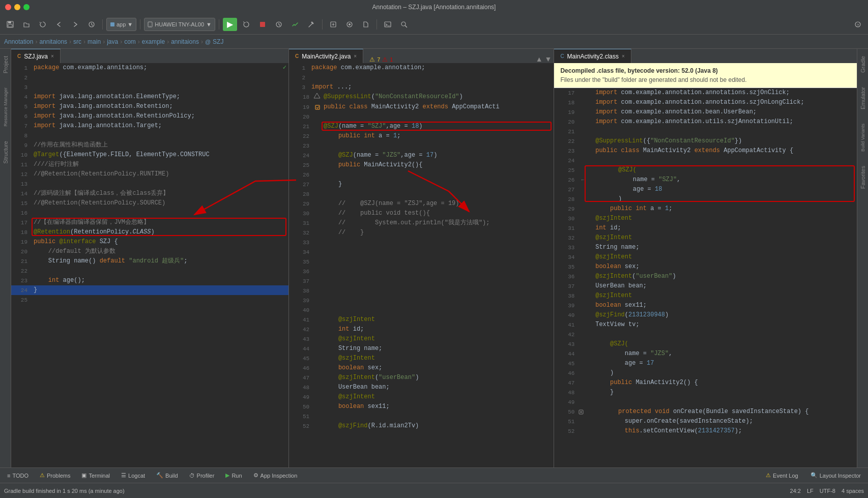 Image resolution: width=868 pixels, height=498 pixels. Describe the element at coordinates (96, 476) in the screenshot. I see `tab-terminal: ▣ Terminal` at that location.